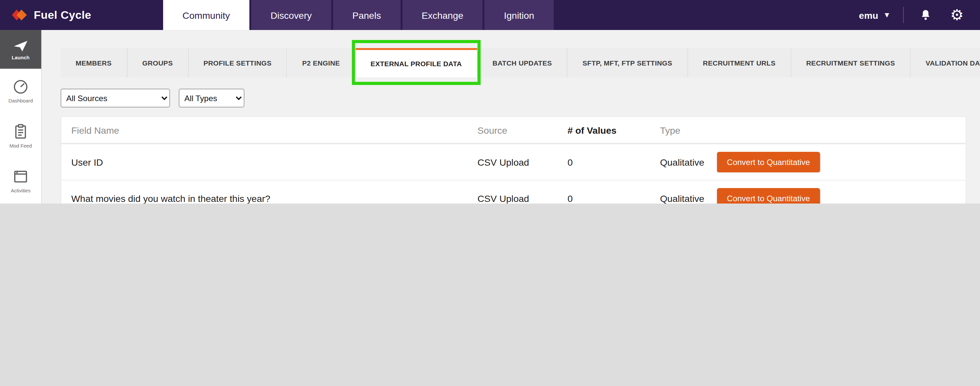 The image size is (980, 386). I want to click on notifications-bell-icon, so click(926, 15).